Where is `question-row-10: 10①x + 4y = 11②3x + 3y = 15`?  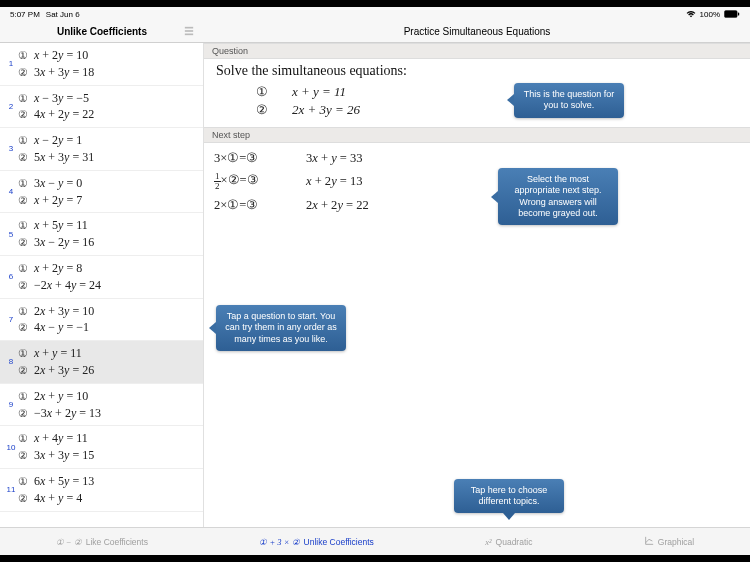
question-row-10: 10①x + 4y = 11②3x + 3y = 15 is located at coordinates (102, 448).